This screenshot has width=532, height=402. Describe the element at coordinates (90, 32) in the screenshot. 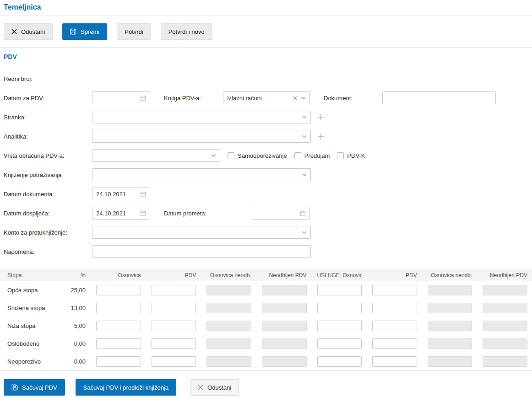

I see `save-button-label: Spremi` at that location.